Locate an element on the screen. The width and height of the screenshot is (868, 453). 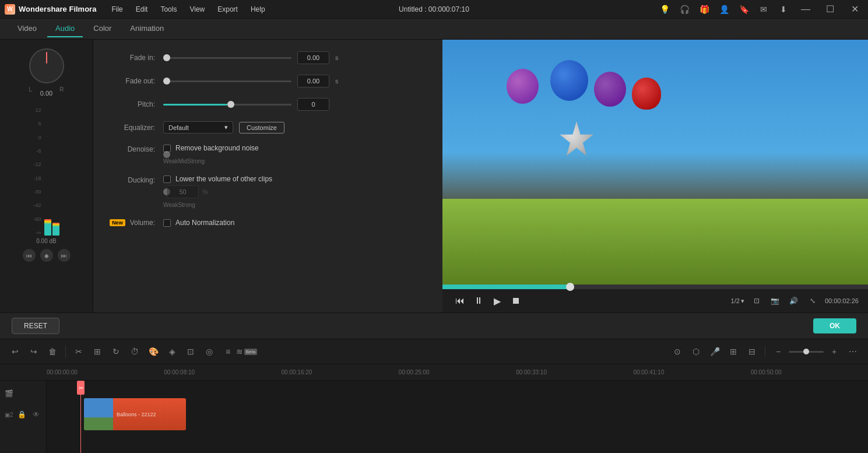
lock-icon: 🔒 is located at coordinates (22, 415).